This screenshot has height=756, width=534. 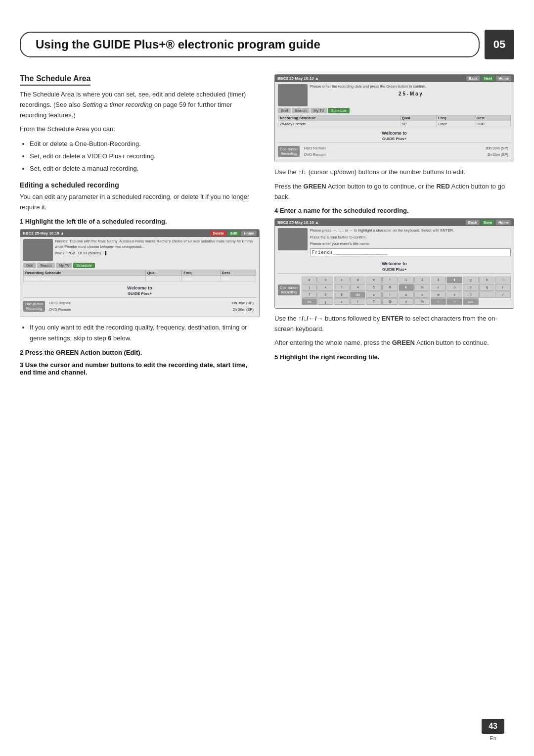 What do you see at coordinates (454, 280) in the screenshot?
I see `key-sp1: ⬆` at bounding box center [454, 280].